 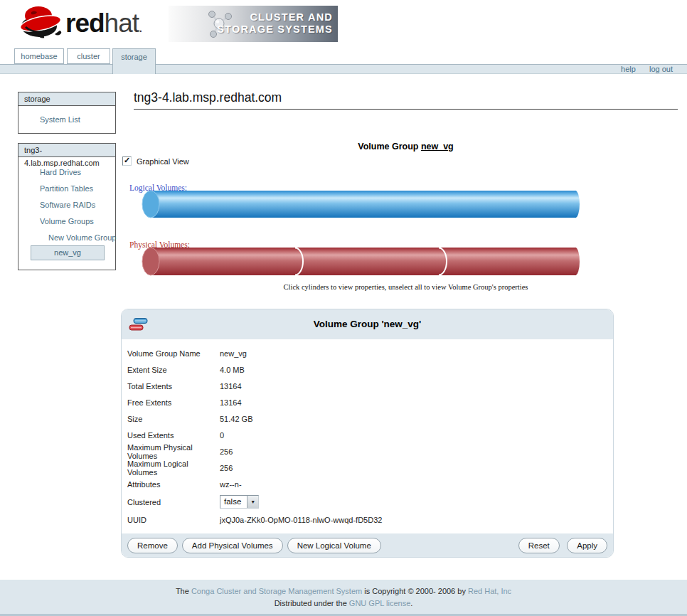 I want to click on footer-license-line: Distributed under the GNU GPL license., so click(x=344, y=603).